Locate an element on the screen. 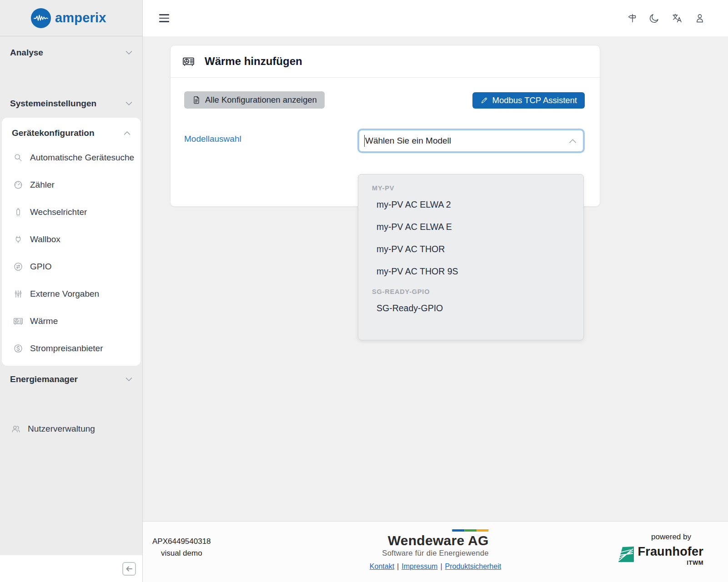 The image size is (728, 582). fraunhofer-institute: ITWM is located at coordinates (695, 562).